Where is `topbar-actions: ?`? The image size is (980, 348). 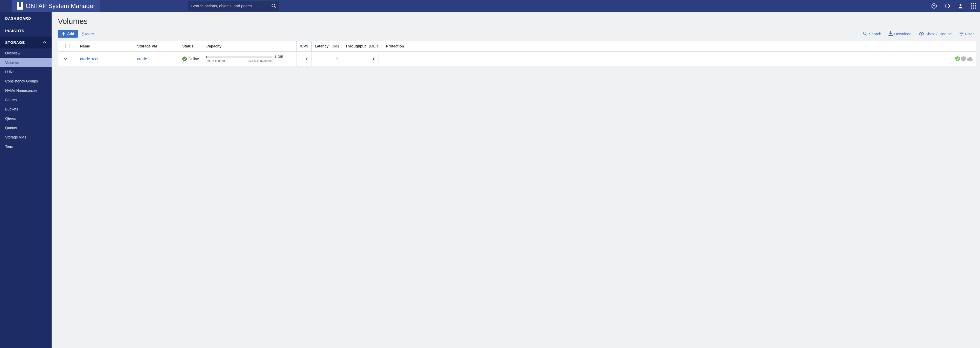 topbar-actions: ? is located at coordinates (956, 6).